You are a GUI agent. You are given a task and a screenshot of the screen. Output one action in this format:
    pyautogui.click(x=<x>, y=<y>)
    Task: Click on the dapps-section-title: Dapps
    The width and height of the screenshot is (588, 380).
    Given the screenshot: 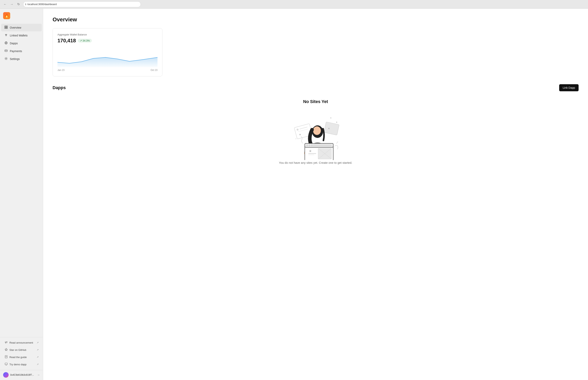 What is the action you would take?
    pyautogui.click(x=59, y=88)
    